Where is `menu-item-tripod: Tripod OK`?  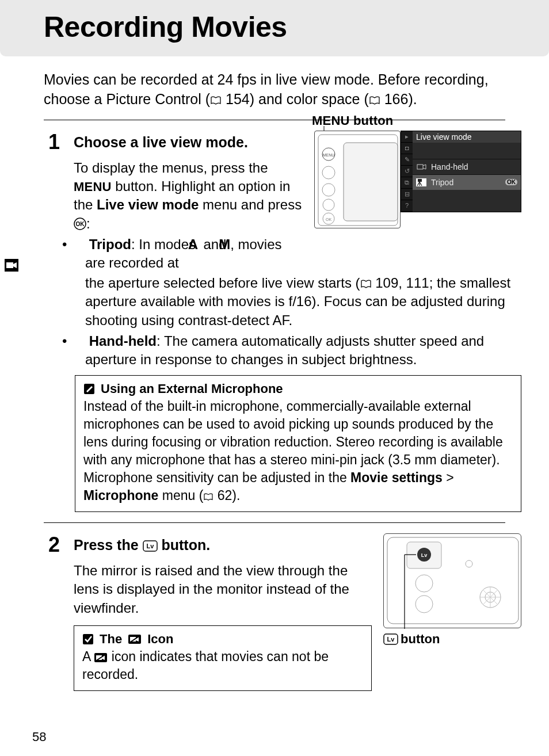 menu-item-tripod: Tripod OK is located at coordinates (467, 182).